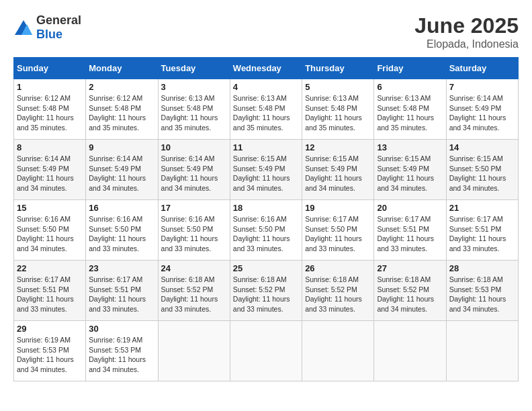 The image size is (532, 411). I want to click on calendar-cell: 25 Sunrise: 6:18 AM Sunset: 5:52 PM Dayl…, so click(266, 291).